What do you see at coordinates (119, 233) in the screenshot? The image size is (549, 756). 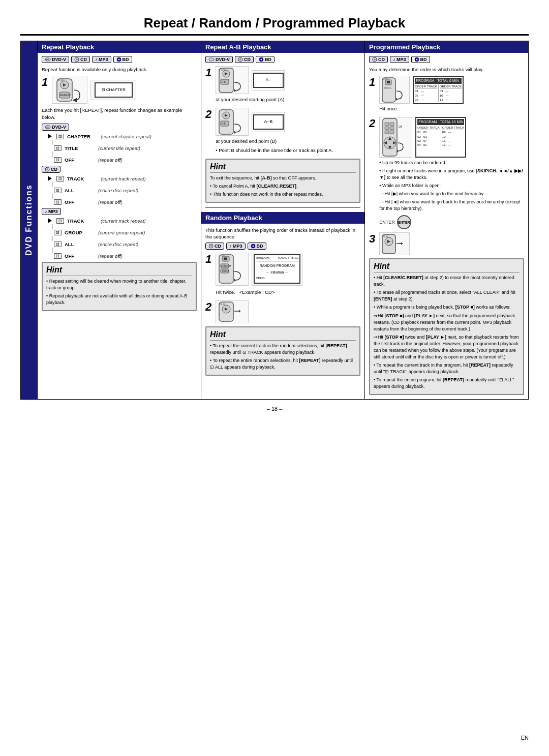 I see `mp3-repeat-section: ♪ MP3 ⊡ TRACK (current track repeat) ⊡ G…` at bounding box center [119, 233].